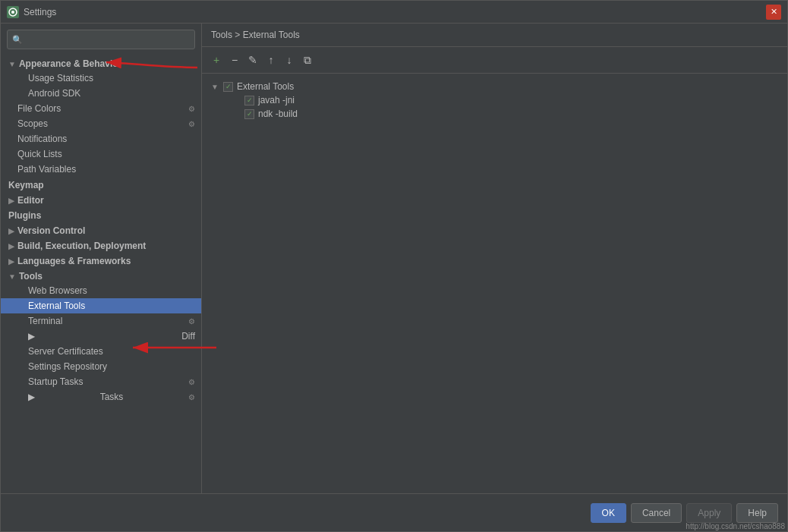 This screenshot has width=788, height=532. What do you see at coordinates (101, 230) in the screenshot?
I see `sidebar-item-version-control: ▶ Version Control` at bounding box center [101, 230].